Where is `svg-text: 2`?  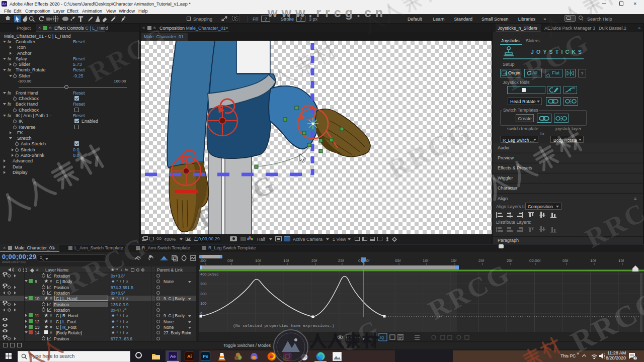 svg-text: 2 is located at coordinates (635, 359).